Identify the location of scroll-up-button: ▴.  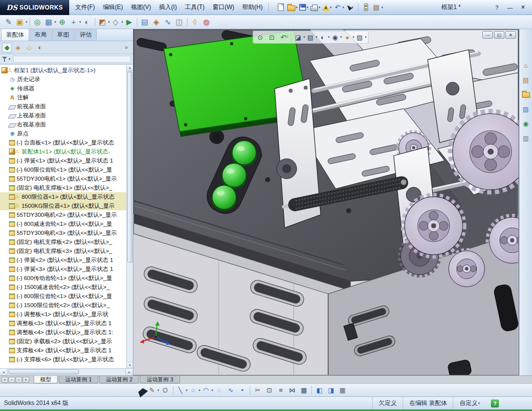
(130, 68).